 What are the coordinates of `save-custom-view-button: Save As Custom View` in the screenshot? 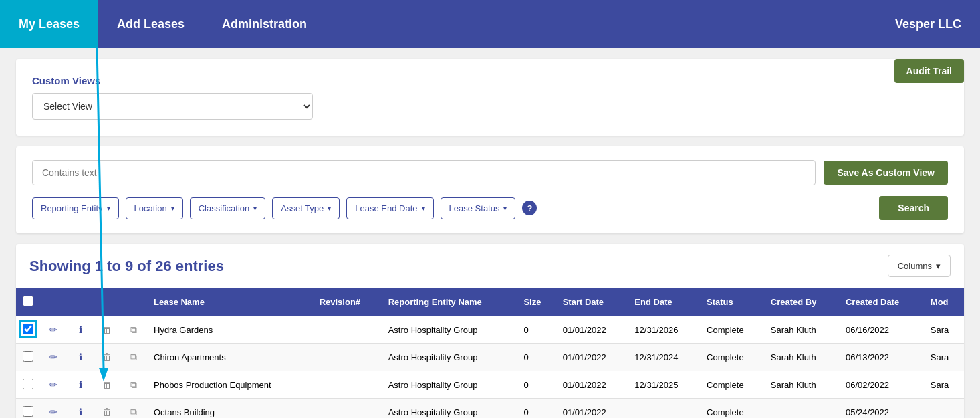 It's located at (886, 173).